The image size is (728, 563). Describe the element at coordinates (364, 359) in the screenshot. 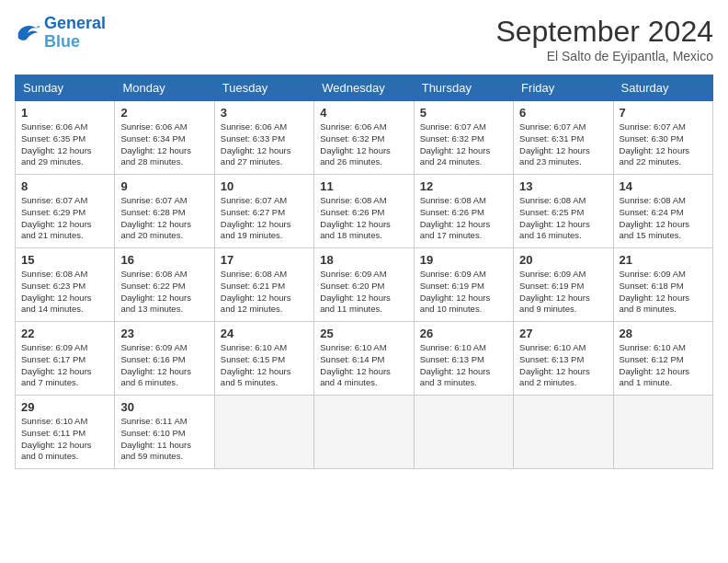

I see `calendar-cell: 25Sunrise: 6:10 AM Sunset: 6:14 PM Dayli…` at that location.